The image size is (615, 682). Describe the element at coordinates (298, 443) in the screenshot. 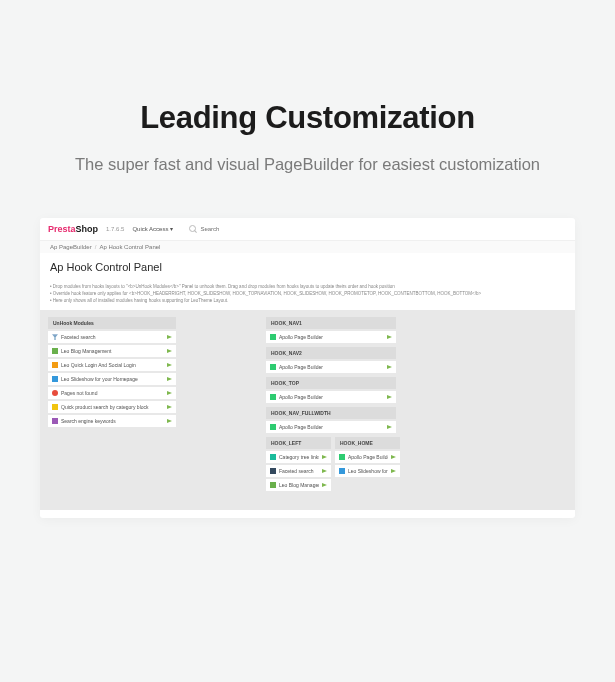

I see `section-header-left: HOOK_LEFT` at that location.